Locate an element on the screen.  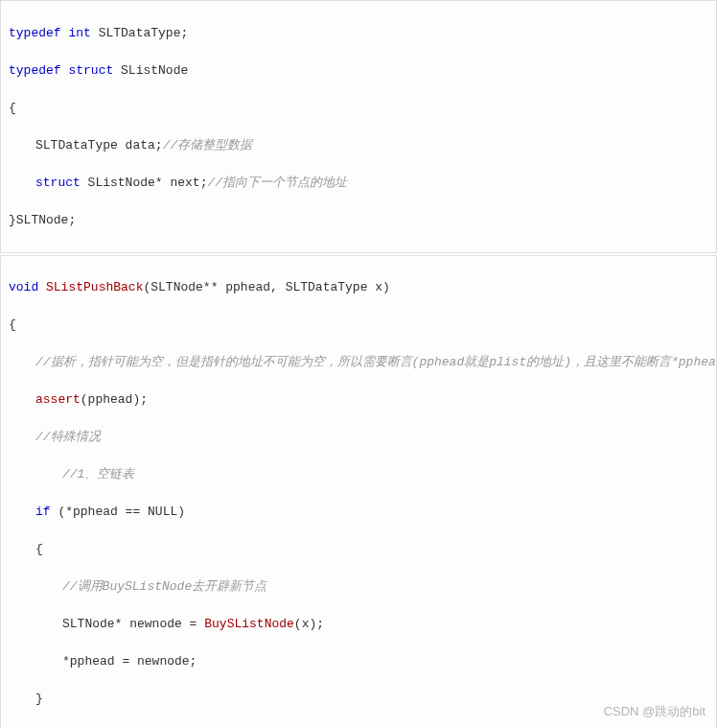
code-text: (x); is located at coordinates (309, 623).